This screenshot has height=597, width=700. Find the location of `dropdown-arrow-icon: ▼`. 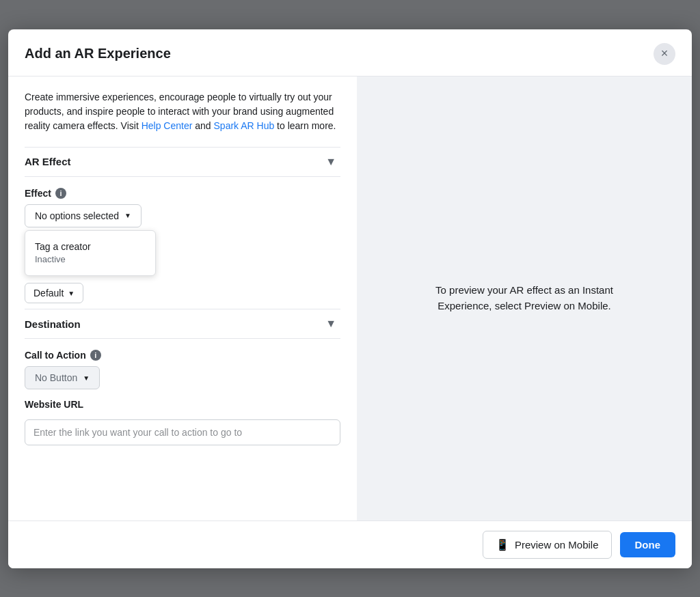

dropdown-arrow-icon: ▼ is located at coordinates (128, 216).